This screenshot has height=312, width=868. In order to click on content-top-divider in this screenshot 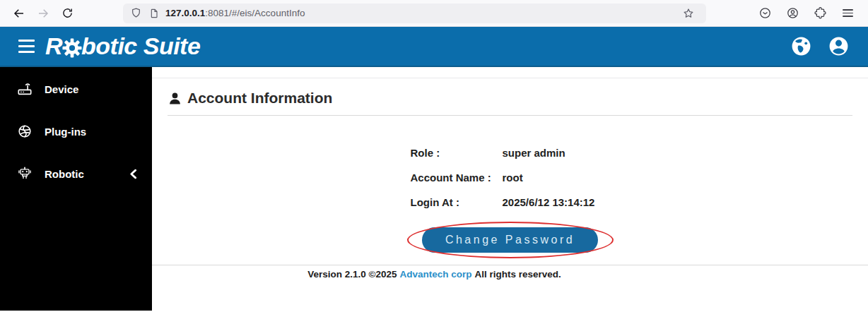, I will do `click(510, 78)`.